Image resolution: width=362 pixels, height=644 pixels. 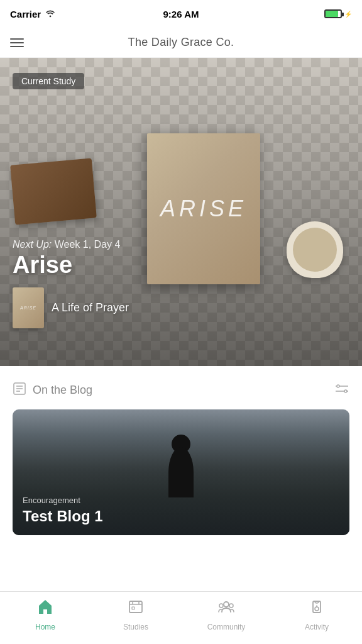 What do you see at coordinates (63, 390) in the screenshot?
I see `blog-section-title: On the Blog` at bounding box center [63, 390].